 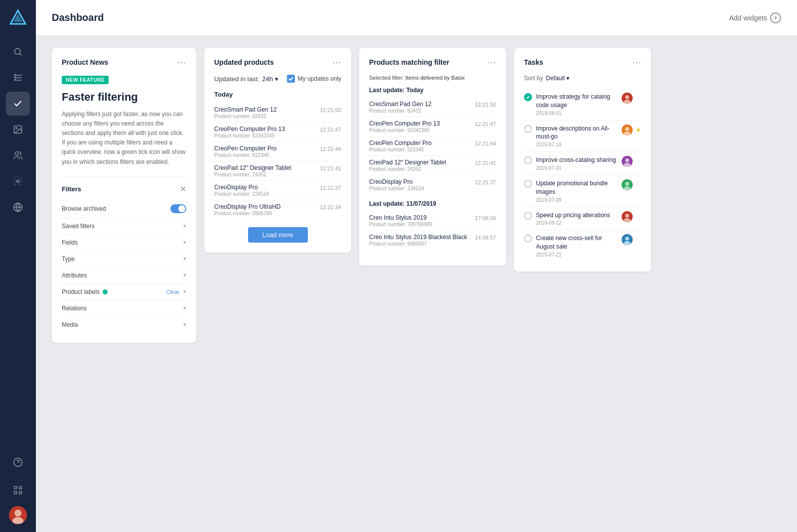 I want to click on list-item: CreoDisplay Pro UltraHDProduct number: 0…, so click(x=278, y=210).